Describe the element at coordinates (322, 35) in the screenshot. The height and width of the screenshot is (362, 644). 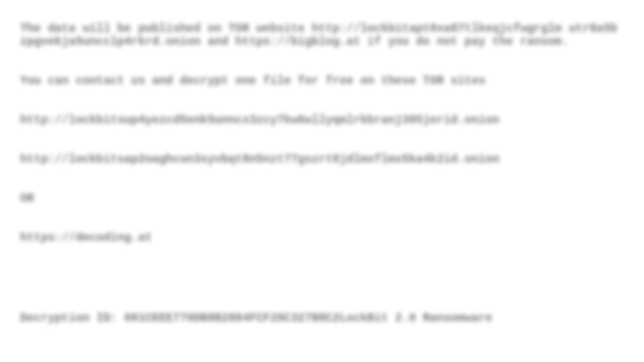
I see `note-ransom-tail: The data will be published on TOR websit…` at that location.